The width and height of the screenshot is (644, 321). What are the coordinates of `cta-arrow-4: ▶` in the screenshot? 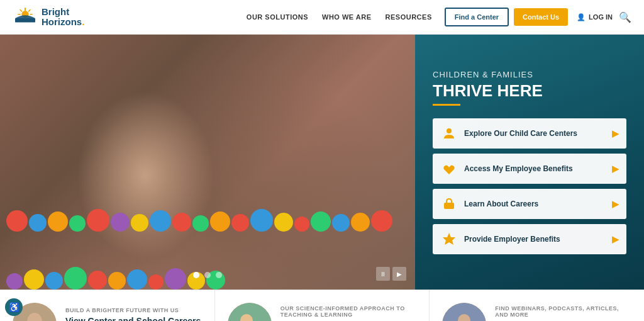 It's located at (615, 239).